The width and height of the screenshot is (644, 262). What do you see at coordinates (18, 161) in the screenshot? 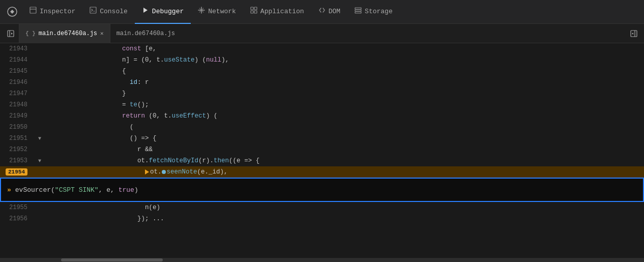
I see `line-num-21953: 21953` at bounding box center [18, 161].